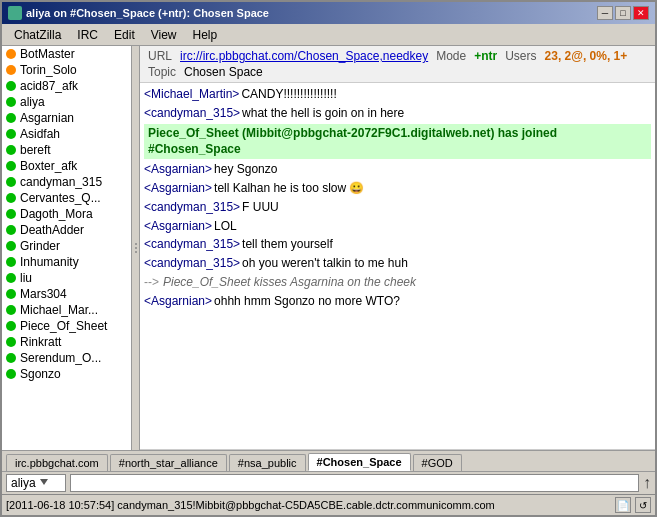 Image resolution: width=657 pixels, height=517 pixels. What do you see at coordinates (36, 150) in the screenshot?
I see `user-name: bereft` at bounding box center [36, 150].